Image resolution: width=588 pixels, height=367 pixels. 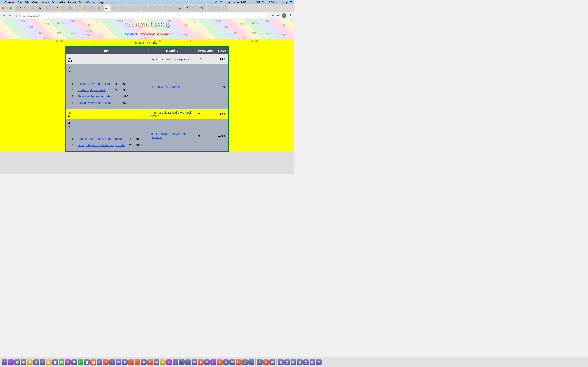 I want to click on sub-term-link: Benign hypertrophy of the prostate, so click(x=101, y=145).